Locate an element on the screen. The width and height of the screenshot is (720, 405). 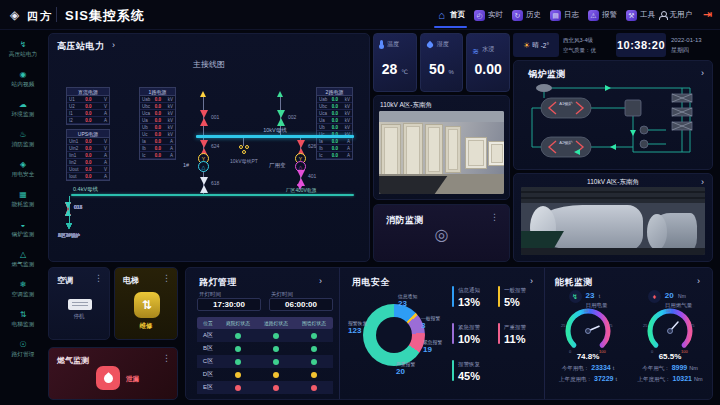
svg-text: 75 is located at coordinates (692, 326).